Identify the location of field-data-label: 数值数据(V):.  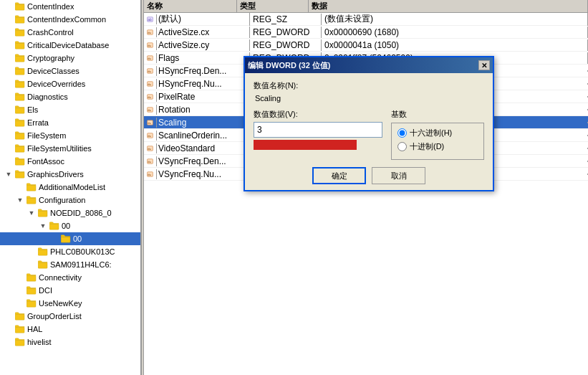
(318, 115).